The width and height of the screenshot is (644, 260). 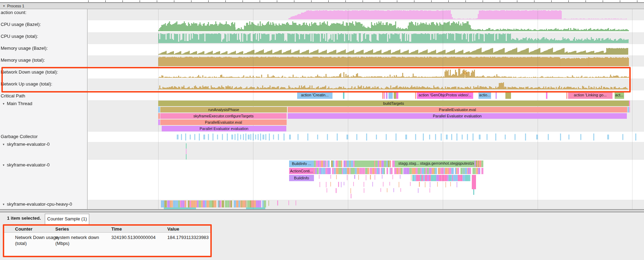 What do you see at coordinates (62, 243) in the screenshot?
I see `cell-series-line2: (Mbps)` at bounding box center [62, 243].